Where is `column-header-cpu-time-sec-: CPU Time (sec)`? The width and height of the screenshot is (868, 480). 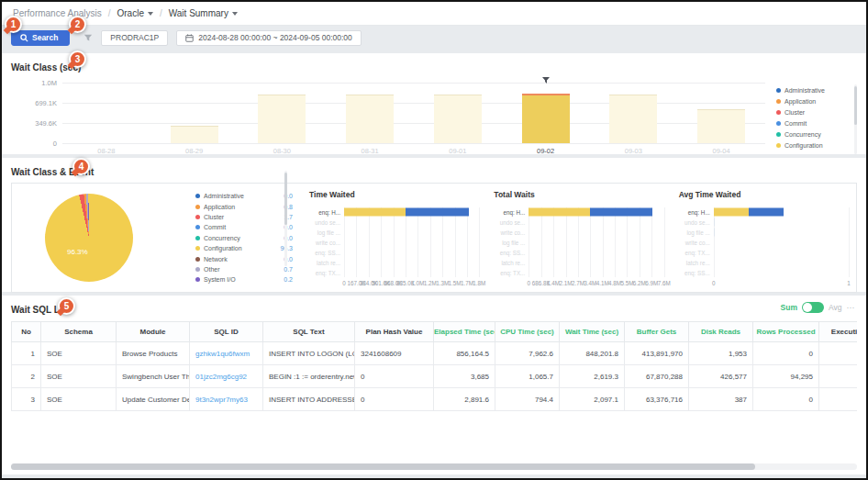
column-header-cpu-time-sec-: CPU Time (sec) is located at coordinates (528, 332).